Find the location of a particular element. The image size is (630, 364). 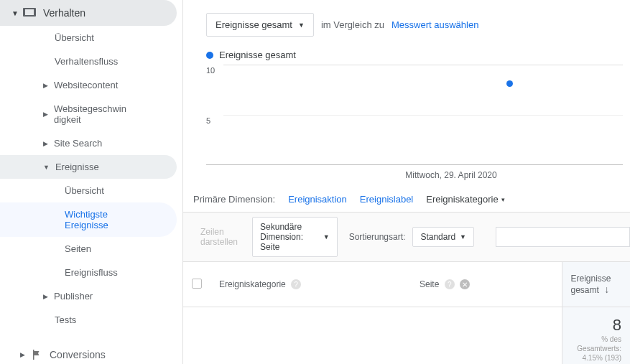

y-tick-label: 10 is located at coordinates (210, 70).